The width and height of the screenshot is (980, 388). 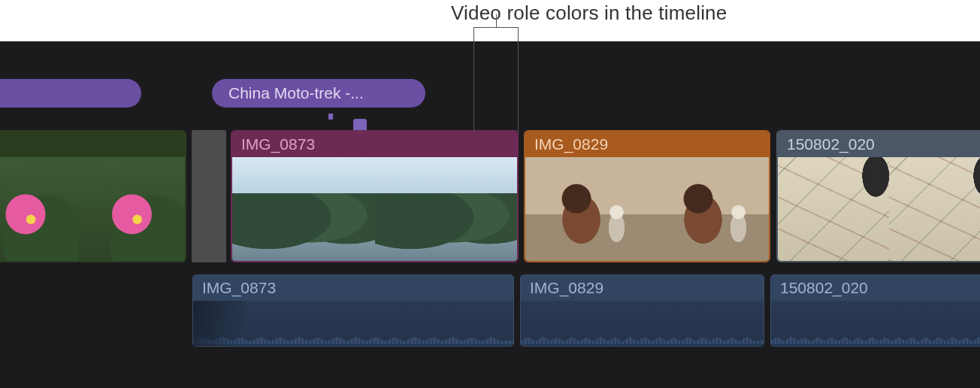 What do you see at coordinates (875, 311) in the screenshot?
I see `audio-clip: 150802_020` at bounding box center [875, 311].